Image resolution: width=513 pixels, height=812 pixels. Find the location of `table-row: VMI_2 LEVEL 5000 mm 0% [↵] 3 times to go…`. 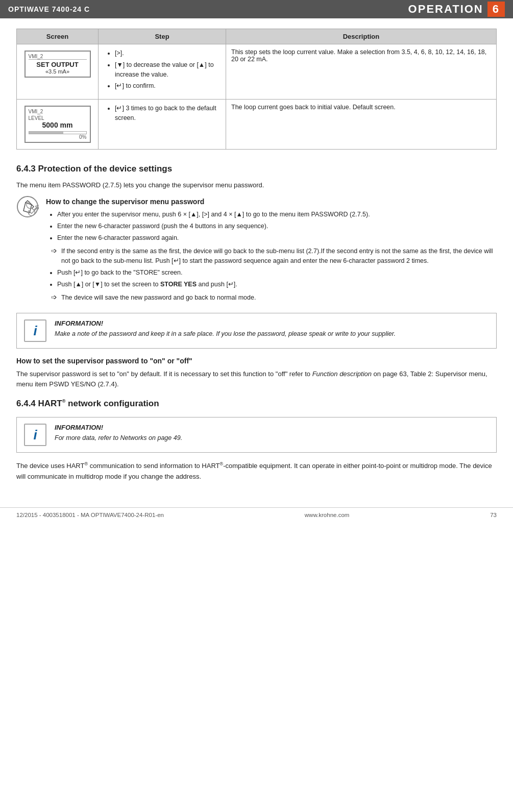

table-row: VMI_2 LEVEL 5000 mm 0% [↵] 3 times to go… is located at coordinates (257, 125).